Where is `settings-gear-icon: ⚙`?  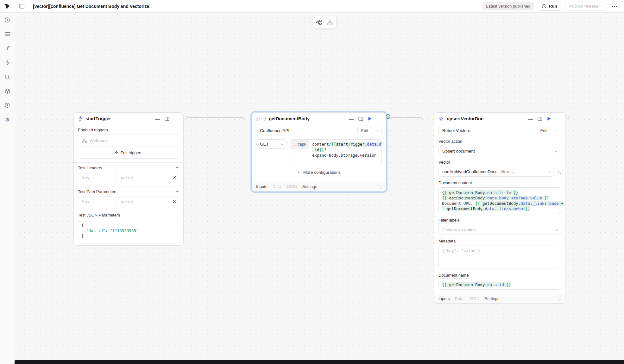
settings-gear-icon: ⚙ is located at coordinates (7, 120).